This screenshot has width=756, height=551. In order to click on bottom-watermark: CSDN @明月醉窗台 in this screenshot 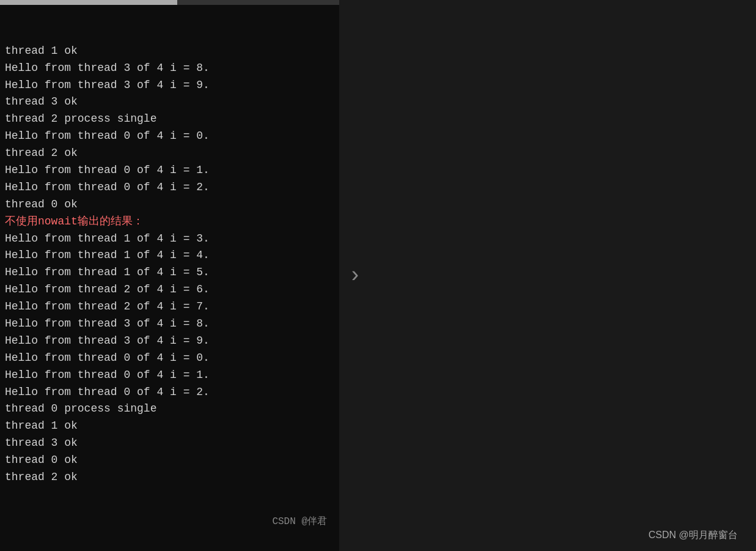, I will do `click(693, 536)`.